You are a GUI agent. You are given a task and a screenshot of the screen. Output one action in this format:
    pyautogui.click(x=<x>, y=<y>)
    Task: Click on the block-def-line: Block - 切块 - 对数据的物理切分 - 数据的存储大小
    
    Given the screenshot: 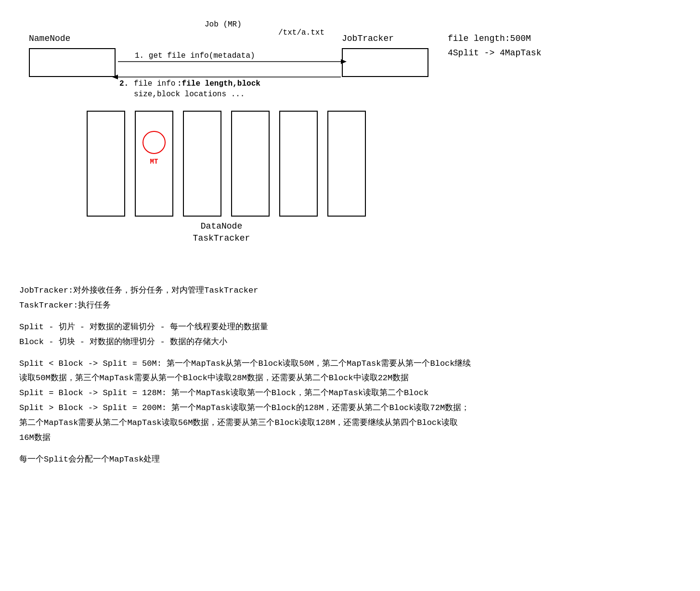 What is the action you would take?
    pyautogui.click(x=350, y=343)
    